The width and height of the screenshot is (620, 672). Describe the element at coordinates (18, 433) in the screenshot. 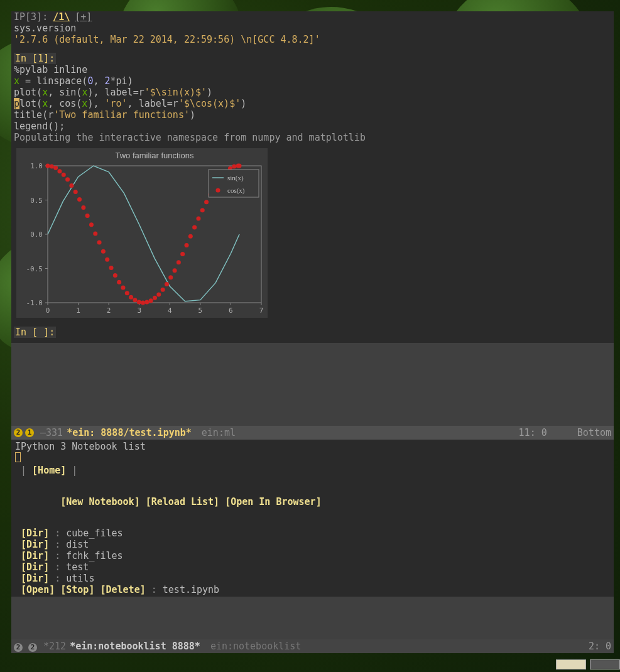

I see `modeline-badge-1: 2` at that location.